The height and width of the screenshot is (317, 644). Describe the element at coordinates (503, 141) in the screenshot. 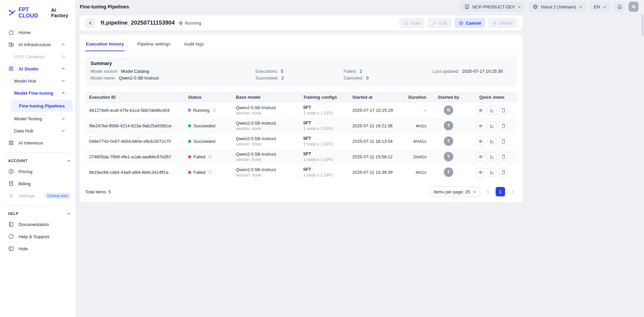

I see `file-icon` at that location.